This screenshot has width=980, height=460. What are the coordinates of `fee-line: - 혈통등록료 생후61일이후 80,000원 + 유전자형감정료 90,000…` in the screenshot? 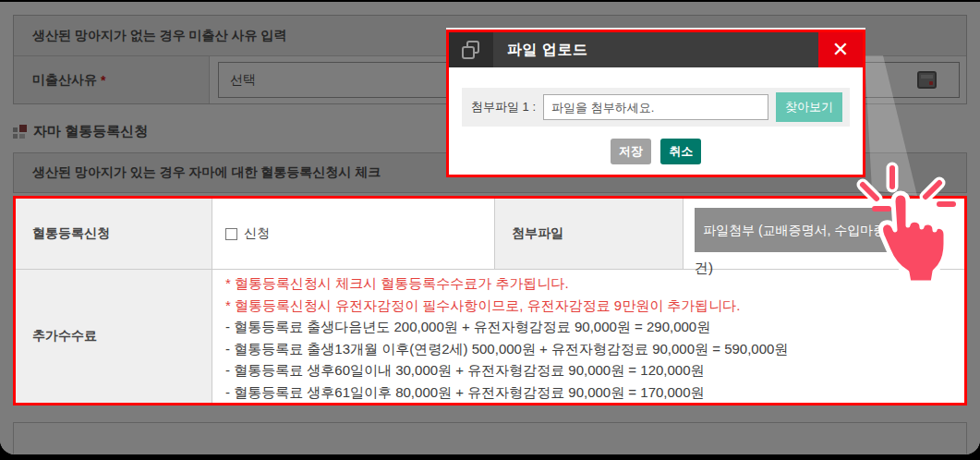 It's located at (590, 393).